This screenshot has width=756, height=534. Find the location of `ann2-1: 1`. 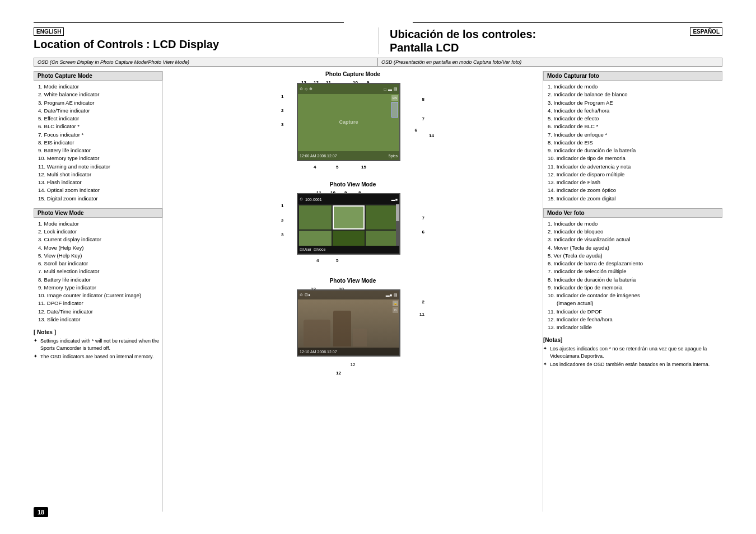

ann2-1: 1 is located at coordinates (282, 206).